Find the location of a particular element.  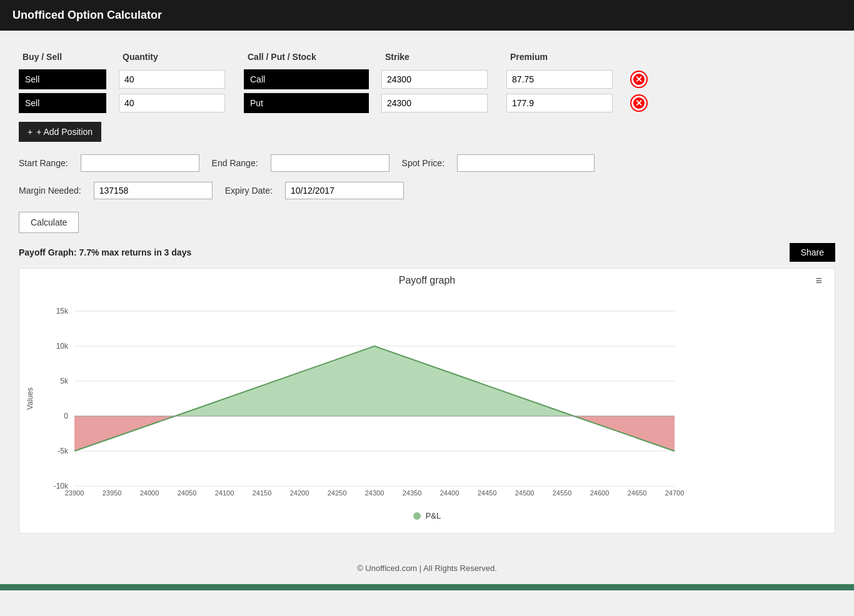

svg-text: 24100 is located at coordinates (225, 493).